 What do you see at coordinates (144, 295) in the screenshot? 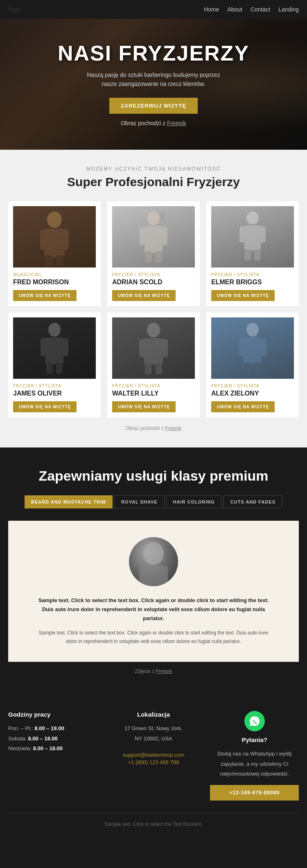
I see `barber-btn-2: UMÓW SIĘ NA WIZYTĘ` at bounding box center [144, 295].